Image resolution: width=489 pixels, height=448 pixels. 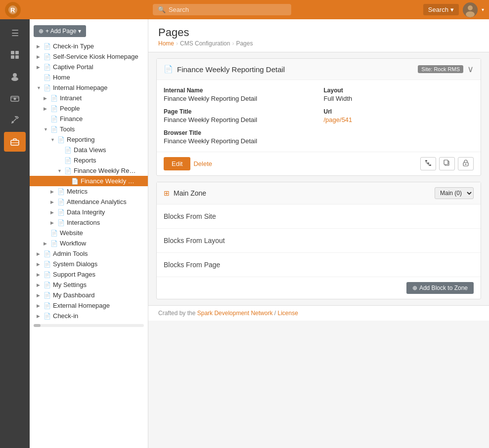 What do you see at coordinates (89, 222) in the screenshot?
I see `tree-item-interactions: ▶📄Interactions` at bounding box center [89, 222].